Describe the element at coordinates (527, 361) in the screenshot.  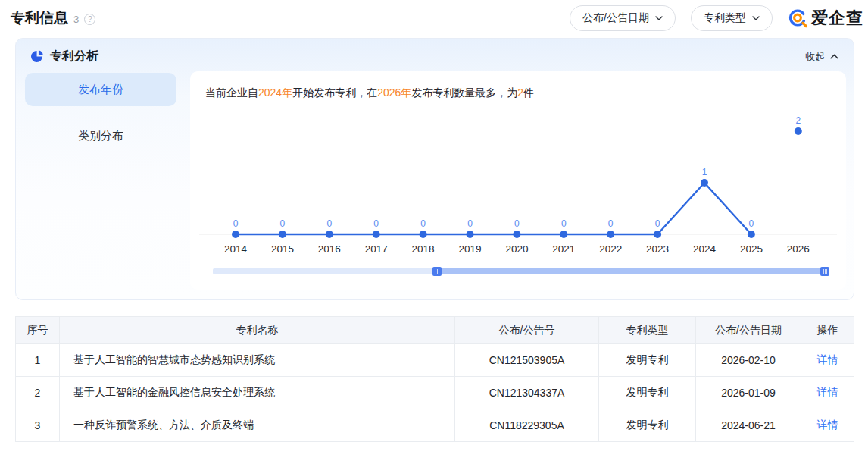
I see `pub-number: CN121503905A` at that location.